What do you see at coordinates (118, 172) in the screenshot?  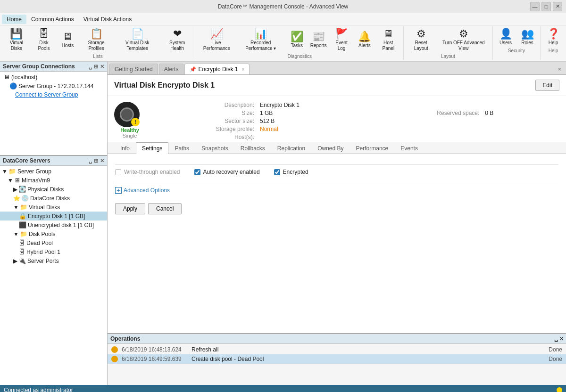 I see `write-through-checkbox` at bounding box center [118, 172].